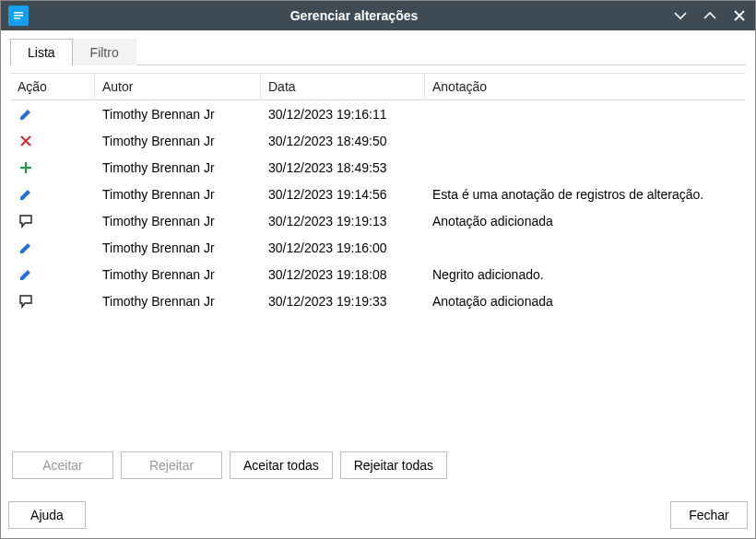 The height and width of the screenshot is (539, 756). What do you see at coordinates (378, 168) in the screenshot?
I see `table-row: Timothy Brennan Jr30/12/2023 18:49:53` at bounding box center [378, 168].